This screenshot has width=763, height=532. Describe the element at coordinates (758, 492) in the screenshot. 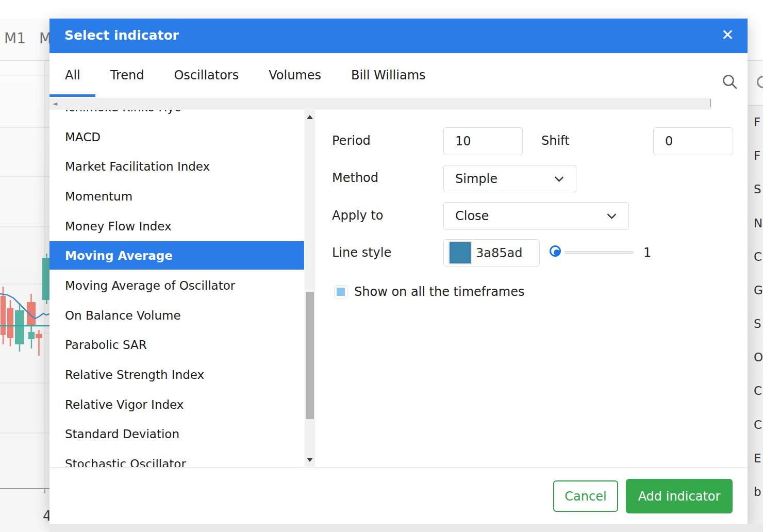

I see `right-panel-item-text: b` at that location.